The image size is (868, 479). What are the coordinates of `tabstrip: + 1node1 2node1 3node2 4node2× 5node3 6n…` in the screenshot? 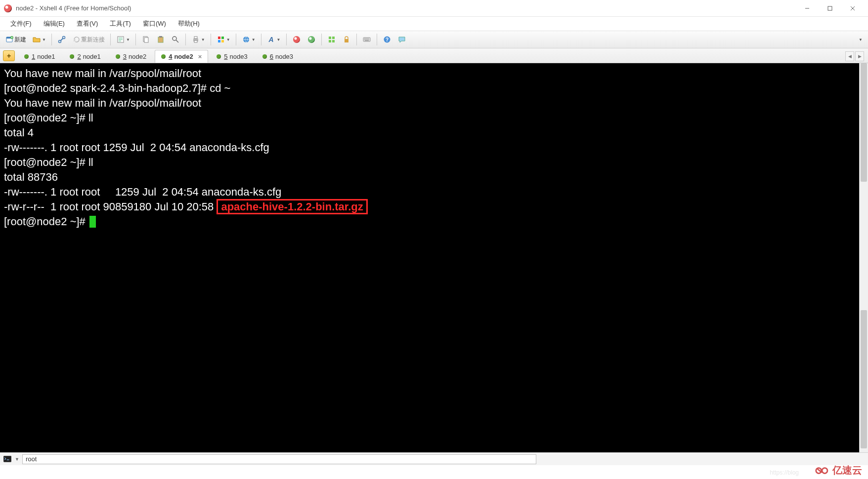 It's located at (434, 56).